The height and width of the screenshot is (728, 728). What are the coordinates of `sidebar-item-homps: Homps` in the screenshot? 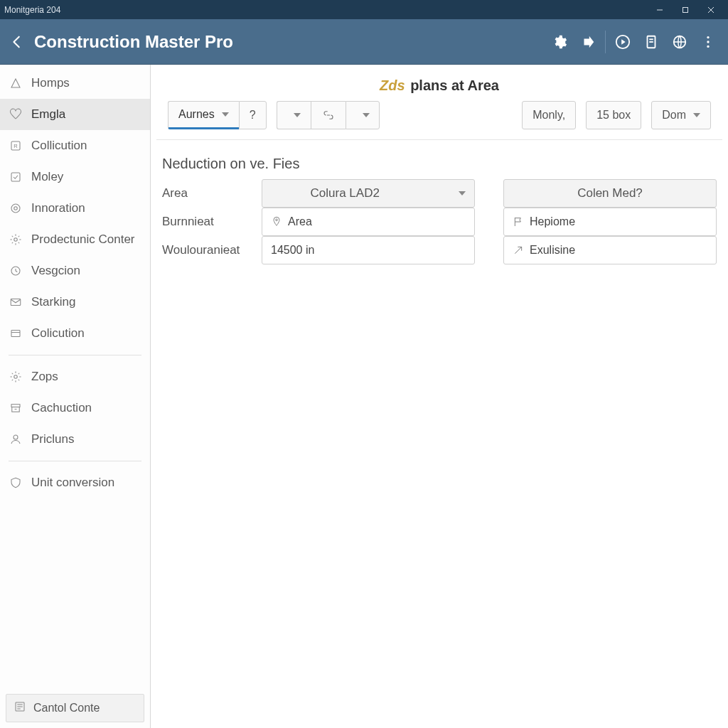 It's located at (75, 83).